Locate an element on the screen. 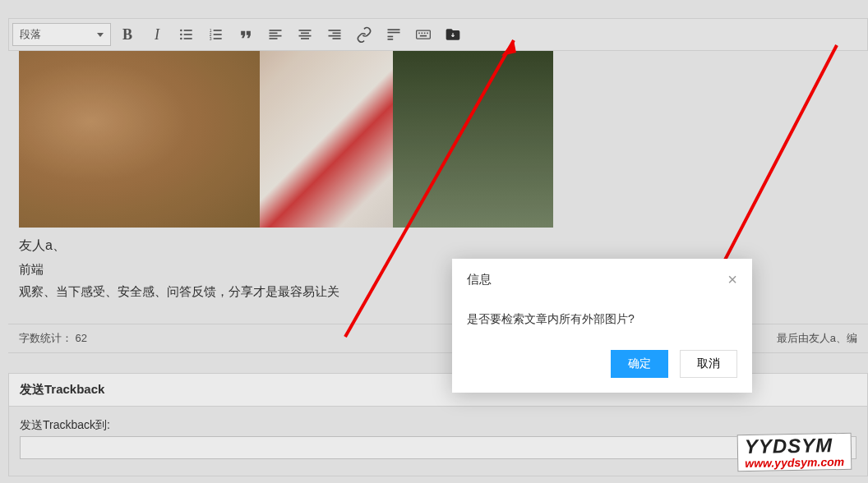 The width and height of the screenshot is (868, 483). link-button is located at coordinates (364, 34).